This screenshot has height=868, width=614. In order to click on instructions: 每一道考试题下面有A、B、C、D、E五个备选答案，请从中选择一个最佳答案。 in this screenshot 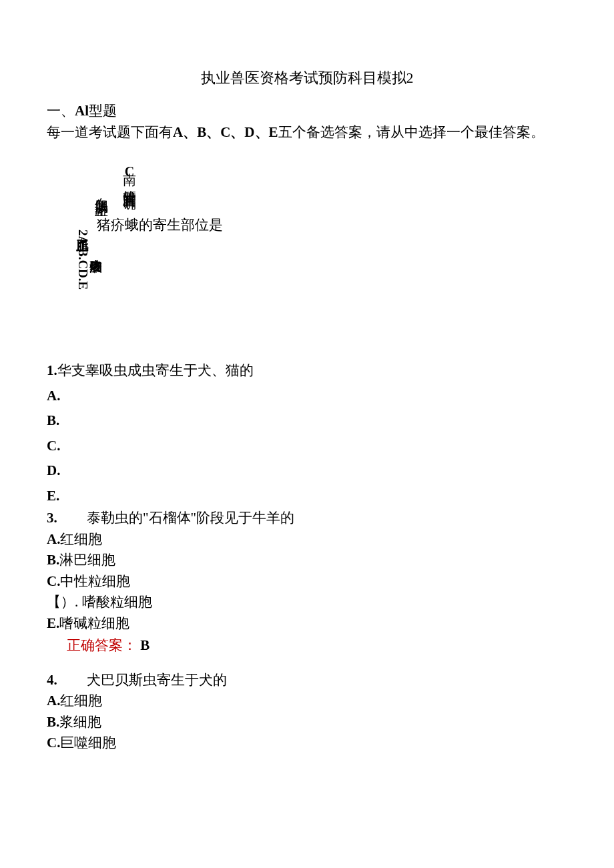, I will do `click(307, 133)`.